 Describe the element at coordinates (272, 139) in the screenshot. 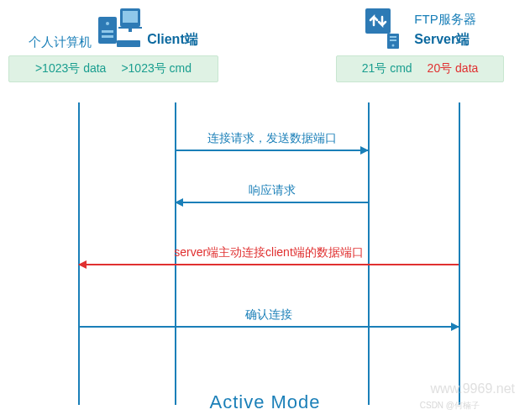

I see `arrow-label-1: 连接请求，发送数据端口` at that location.